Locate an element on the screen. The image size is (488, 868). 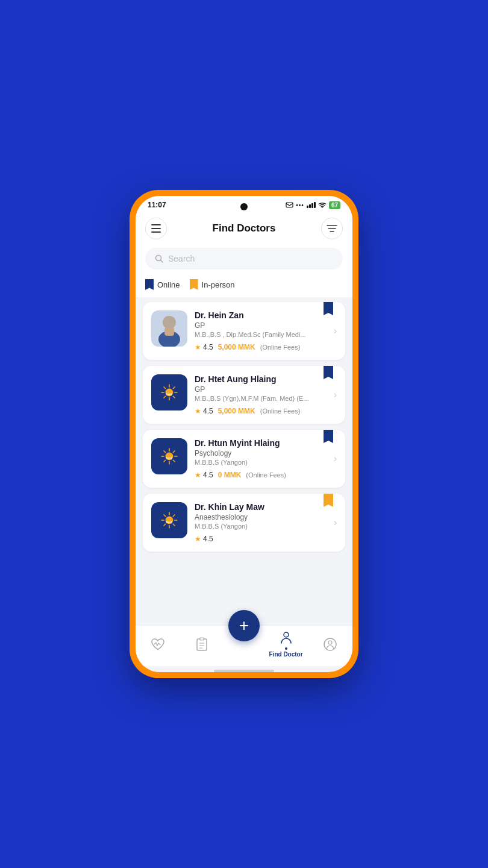
clipboard-icon is located at coordinates (202, 644).